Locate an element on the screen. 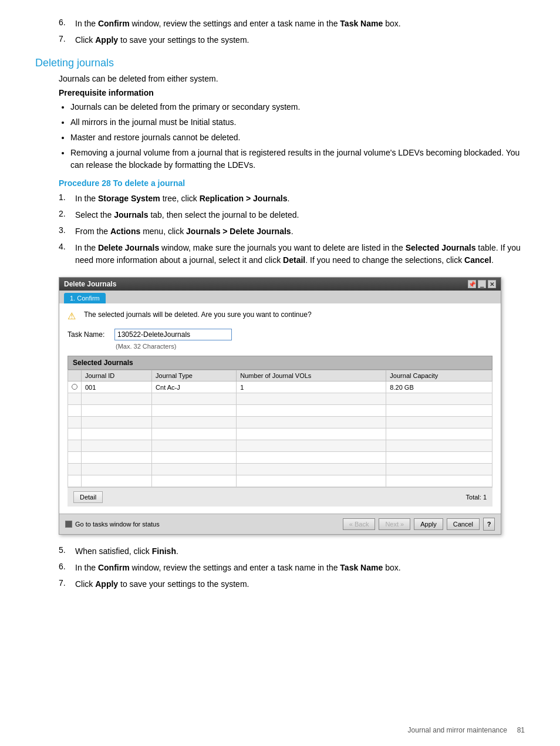 The height and width of the screenshot is (746, 560). procedure-steps: 1. In the Storage System tree, click Rep… is located at coordinates (292, 229).